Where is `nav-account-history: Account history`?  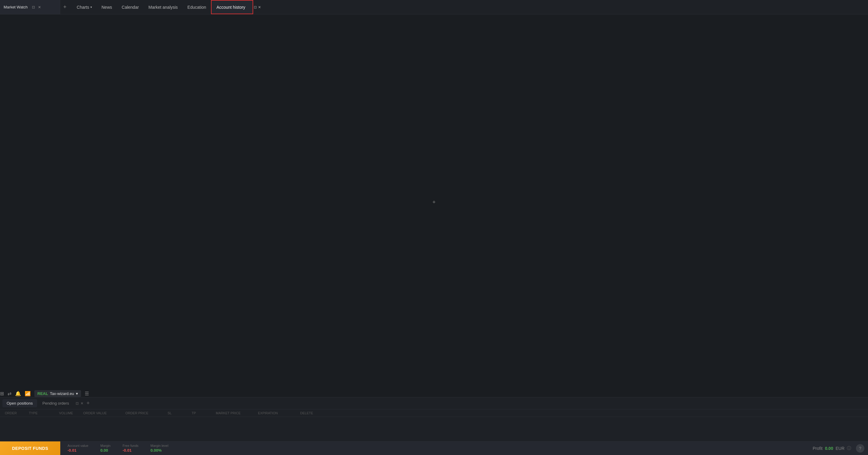 nav-account-history: Account history is located at coordinates (232, 7).